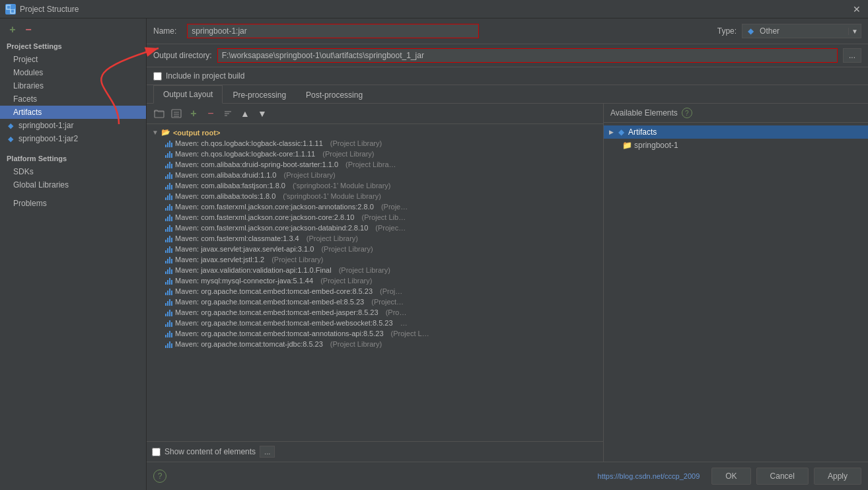 This screenshot has height=490, width=868. Describe the element at coordinates (802, 31) in the screenshot. I see `type-select-wrapper: ◆ Other JAR Web Application: Exploded ▼` at that location.